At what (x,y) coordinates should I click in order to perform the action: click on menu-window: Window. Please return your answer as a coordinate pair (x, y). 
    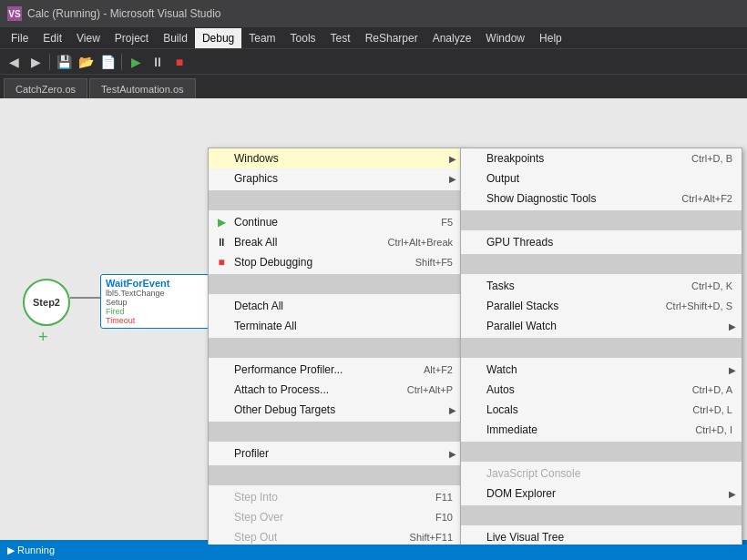
    Looking at the image, I should click on (505, 38).